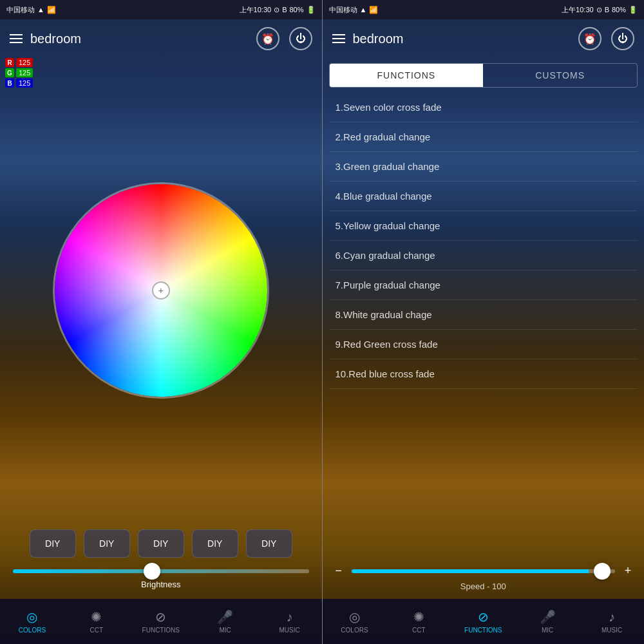 This screenshot has width=644, height=644. Describe the element at coordinates (355, 621) in the screenshot. I see `nav-colors-right: ◎ COLORS` at that location.